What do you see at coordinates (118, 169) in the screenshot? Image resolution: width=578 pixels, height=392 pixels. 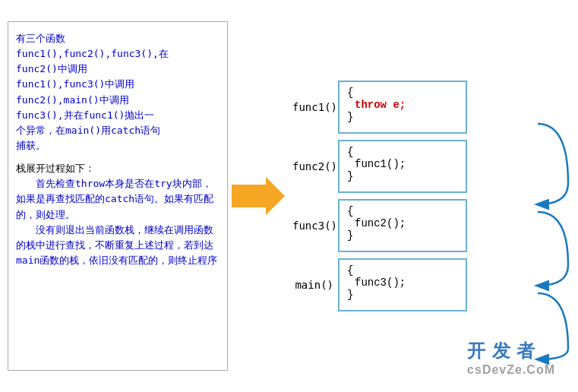 I see `explanation-title: 栈展开过程如下：` at bounding box center [118, 169].